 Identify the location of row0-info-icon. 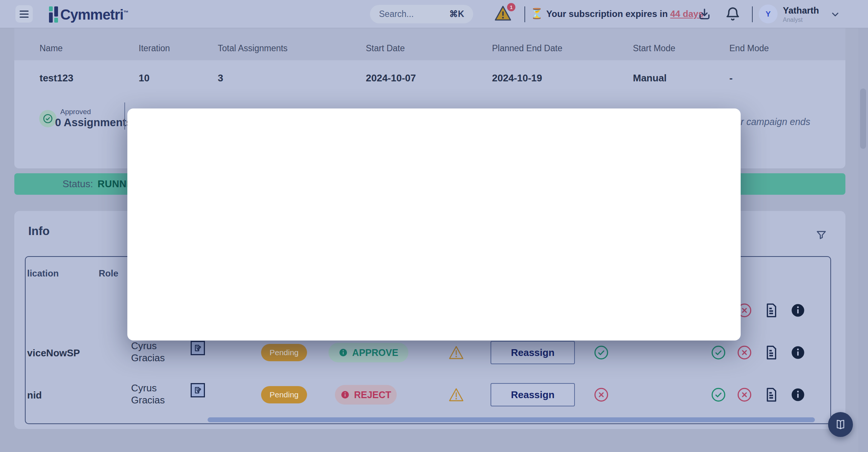
(798, 310).